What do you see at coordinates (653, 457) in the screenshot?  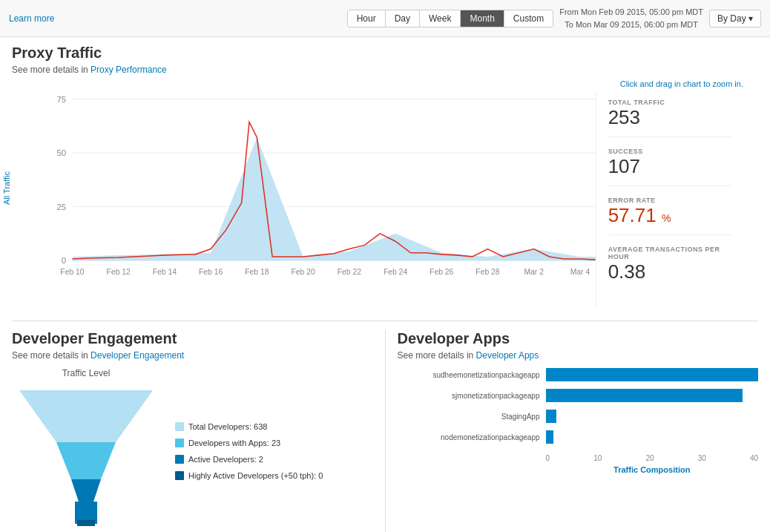 I see `bar-axis: 010203040` at bounding box center [653, 457].